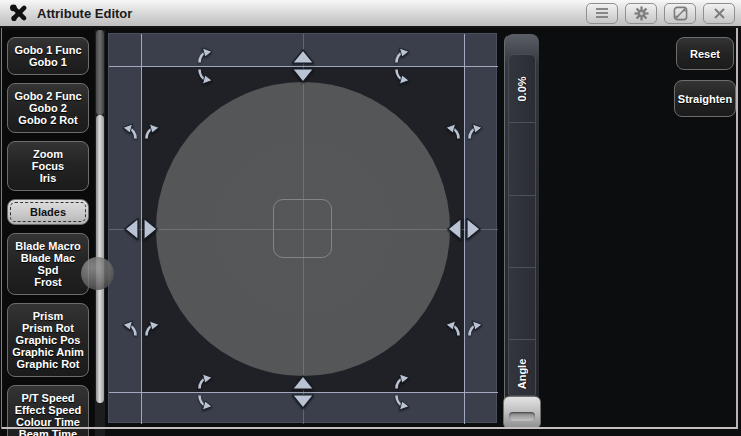  I want to click on gear-icon, so click(642, 14).